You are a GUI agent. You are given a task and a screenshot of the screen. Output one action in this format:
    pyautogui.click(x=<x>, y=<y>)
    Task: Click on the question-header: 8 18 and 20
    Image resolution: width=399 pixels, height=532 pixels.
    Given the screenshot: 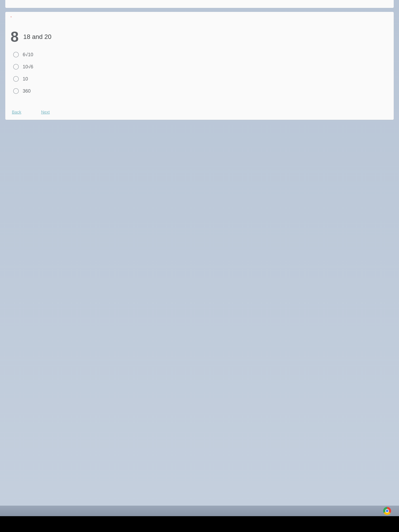 What is the action you would take?
    pyautogui.click(x=200, y=37)
    